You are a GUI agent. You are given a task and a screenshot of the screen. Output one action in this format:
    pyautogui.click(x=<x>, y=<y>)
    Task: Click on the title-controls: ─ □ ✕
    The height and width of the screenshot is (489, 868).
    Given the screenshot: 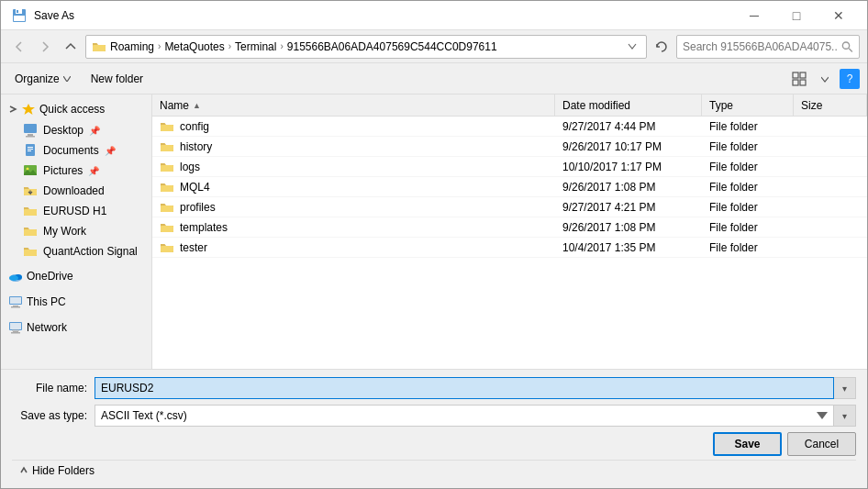 What is the action you would take?
    pyautogui.click(x=796, y=16)
    